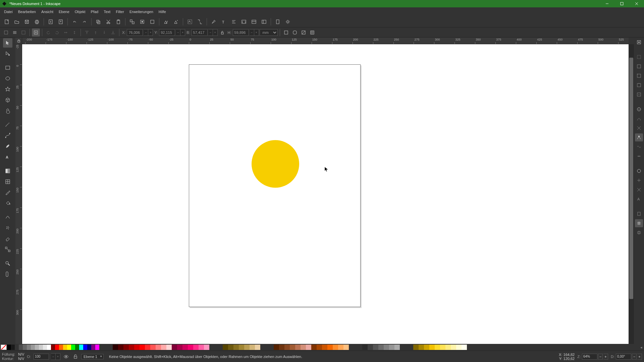  I want to click on snap-guide-button, so click(639, 233).